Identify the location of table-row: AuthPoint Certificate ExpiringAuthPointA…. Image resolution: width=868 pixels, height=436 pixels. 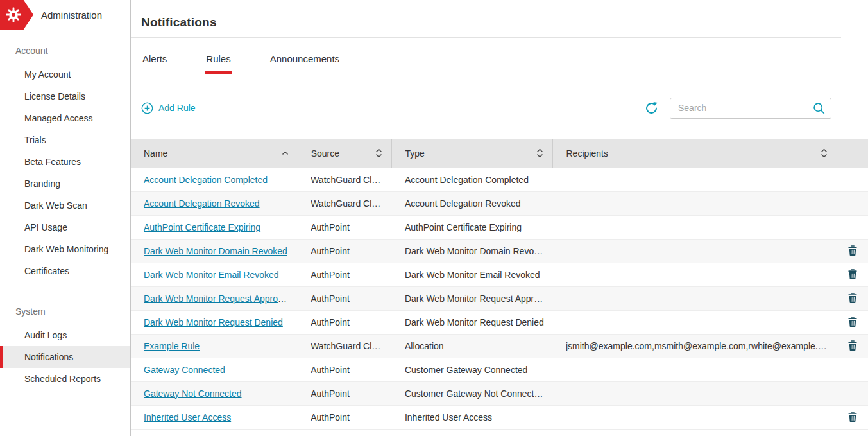
(499, 227).